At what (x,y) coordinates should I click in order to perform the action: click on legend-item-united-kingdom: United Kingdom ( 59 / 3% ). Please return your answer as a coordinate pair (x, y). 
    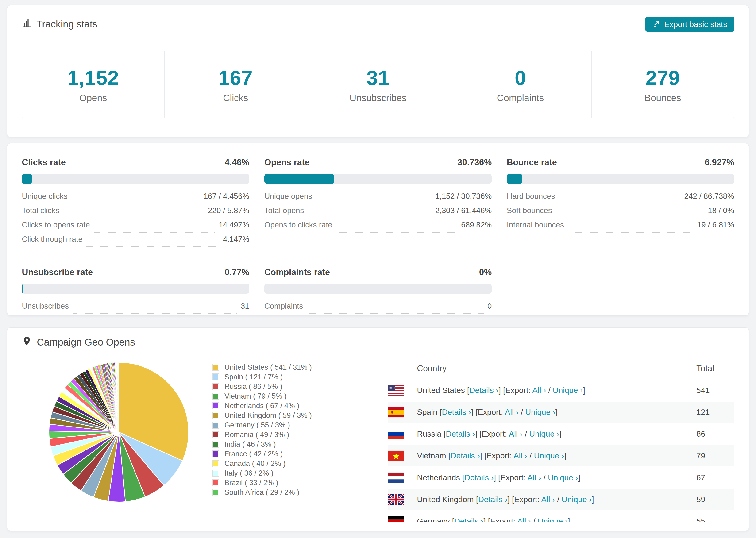
    Looking at the image, I should click on (262, 415).